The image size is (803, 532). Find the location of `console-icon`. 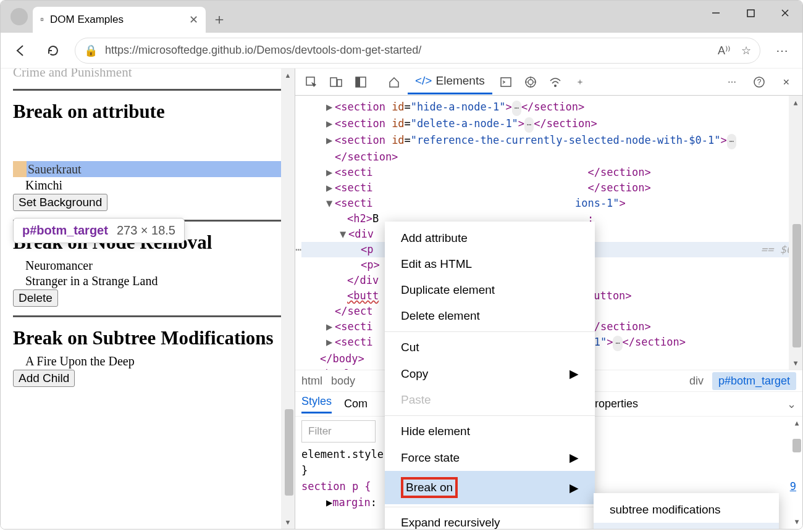

console-icon is located at coordinates (506, 82).